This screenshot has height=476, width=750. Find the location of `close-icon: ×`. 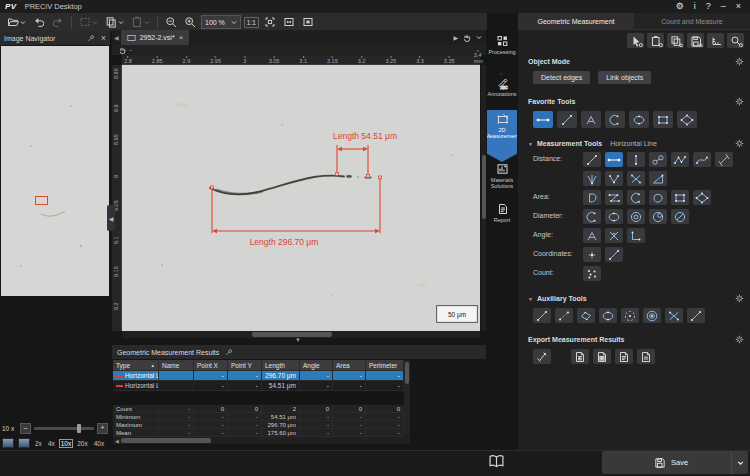

close-icon: × is located at coordinates (738, 6).